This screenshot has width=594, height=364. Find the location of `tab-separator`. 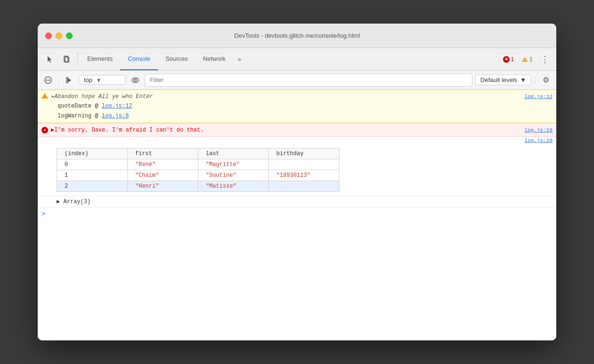

tab-separator is located at coordinates (77, 59).